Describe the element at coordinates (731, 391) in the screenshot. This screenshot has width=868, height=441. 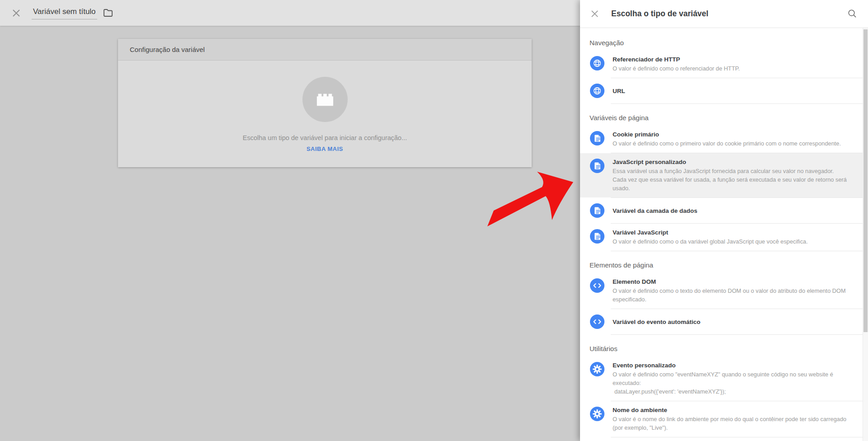
I see `code-snippet: dataLayer.push({'event': 'eventNameXYZ'}…` at that location.